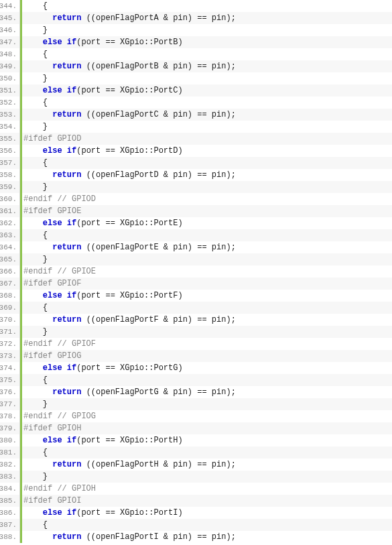 The image size is (392, 545). Describe the element at coordinates (129, 247) in the screenshot. I see `code-content: return ((openFlagPortE & pin) == pin);` at that location.